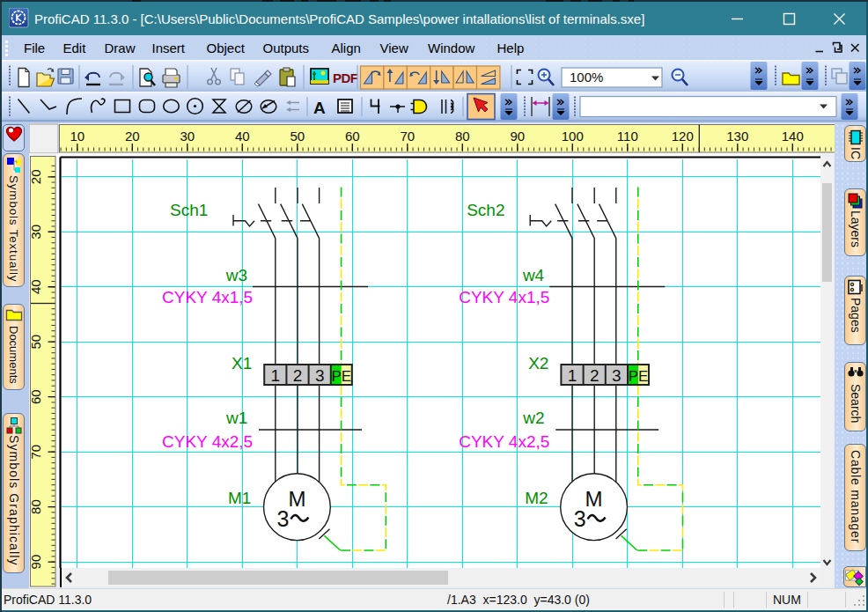  What do you see at coordinates (683, 136) in the screenshot?
I see `svg-text: 120` at bounding box center [683, 136].